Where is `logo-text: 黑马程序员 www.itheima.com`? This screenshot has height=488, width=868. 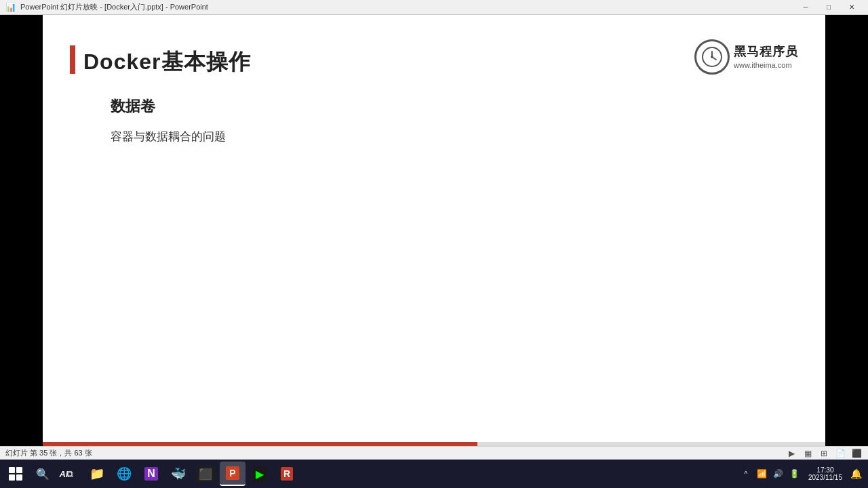
logo-text: 黑马程序员 www.itheima.com is located at coordinates (766, 57).